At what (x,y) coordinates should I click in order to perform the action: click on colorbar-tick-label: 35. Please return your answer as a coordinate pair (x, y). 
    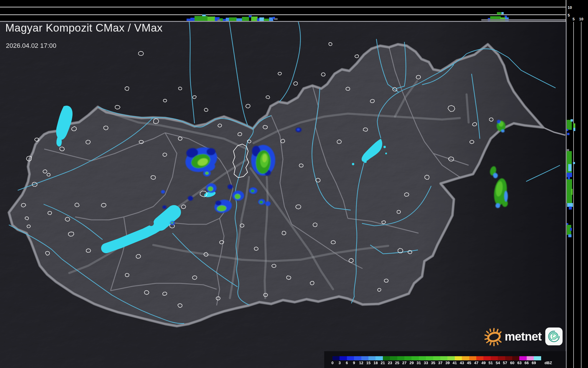
    Looking at the image, I should click on (433, 363).